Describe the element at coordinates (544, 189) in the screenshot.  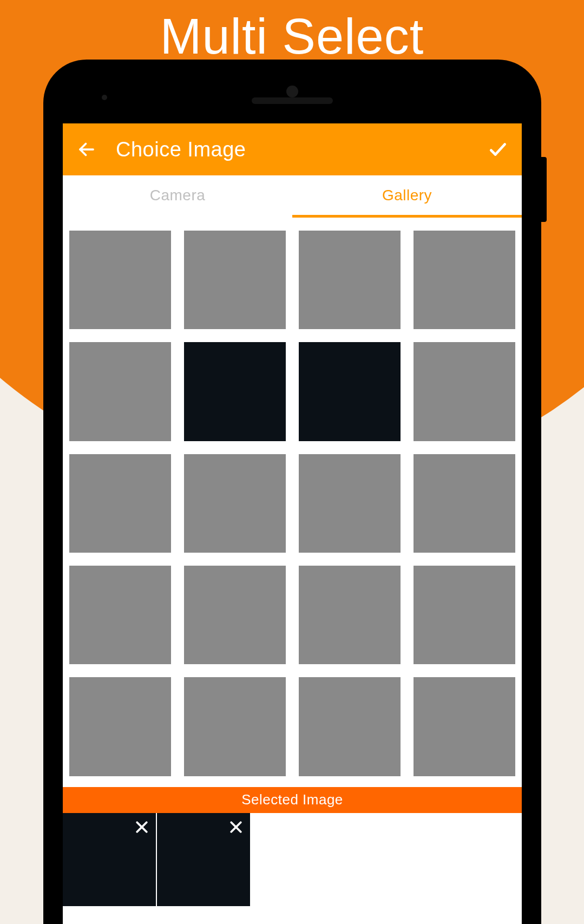
I see `phone-power-button` at that location.